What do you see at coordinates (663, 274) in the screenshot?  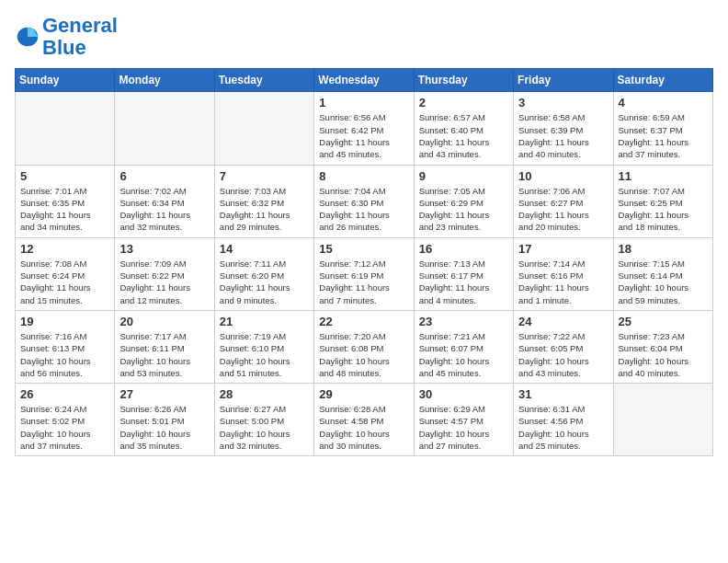 I see `calendar-cell: 18Sunrise: 7:15 AM Sunset: 6:14 PM Dayli…` at bounding box center [663, 274].